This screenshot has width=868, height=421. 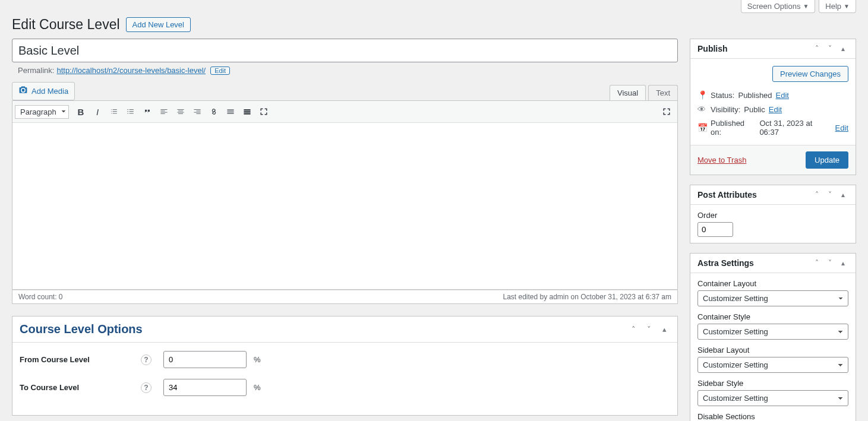 What do you see at coordinates (66, 25) in the screenshot?
I see `page-title: Edit Course Level` at bounding box center [66, 25].